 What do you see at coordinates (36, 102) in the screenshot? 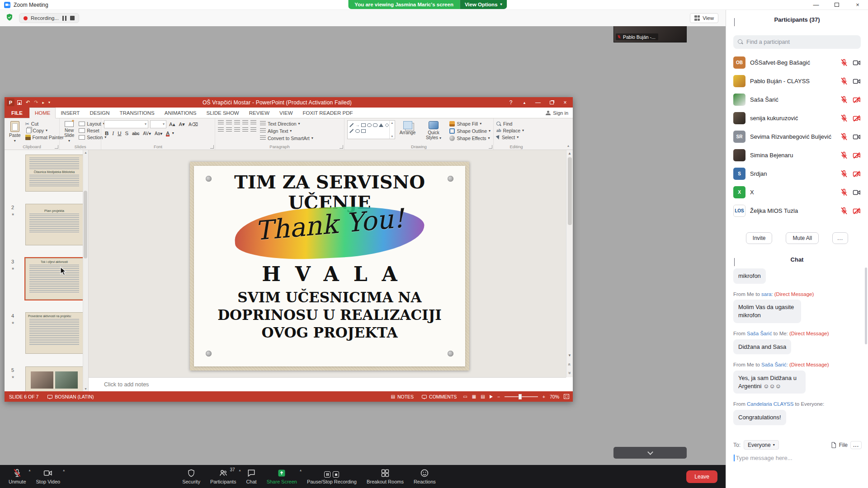
I see `redo-icon: ↷` at bounding box center [36, 102].